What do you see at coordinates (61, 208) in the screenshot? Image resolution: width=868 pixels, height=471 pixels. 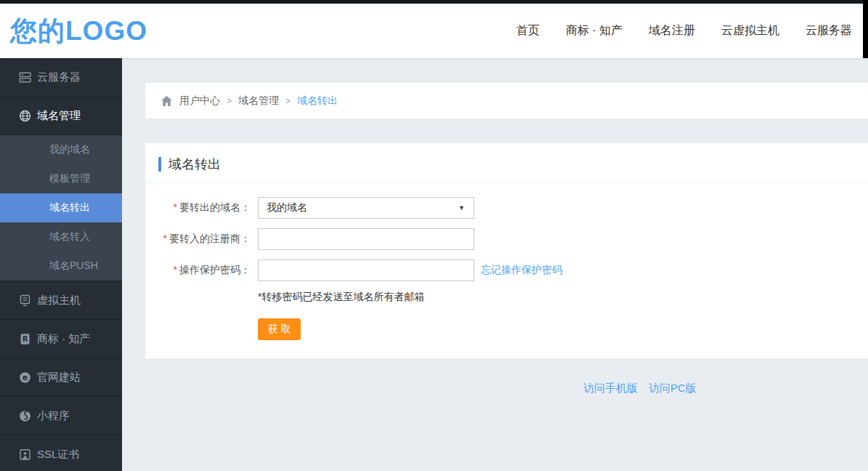 I see `domain-management-submenu: 我的域名 模板管理 域名转出 域名转入 域名PUSH` at bounding box center [61, 208].